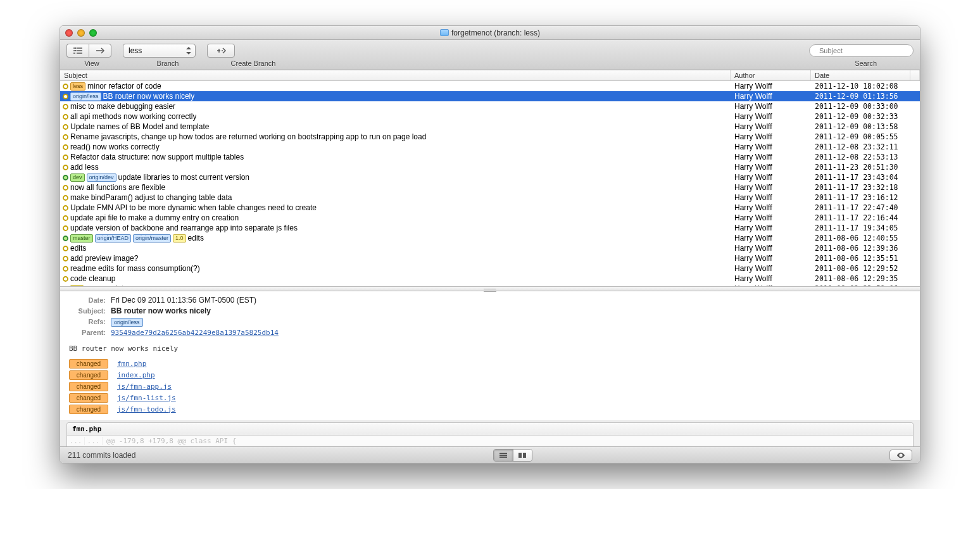  I want to click on table-row: masterorigin/HEADorigin/master1.0editsHa…, so click(490, 238).